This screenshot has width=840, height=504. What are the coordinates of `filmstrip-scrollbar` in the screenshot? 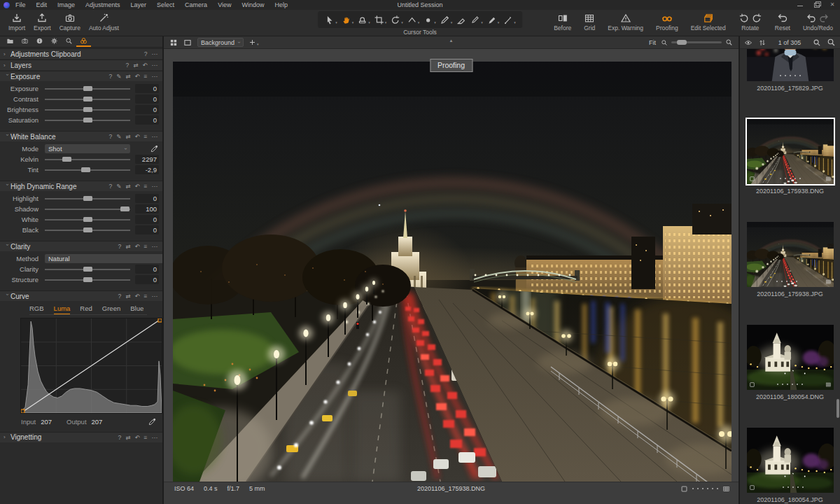 It's located at (838, 409).